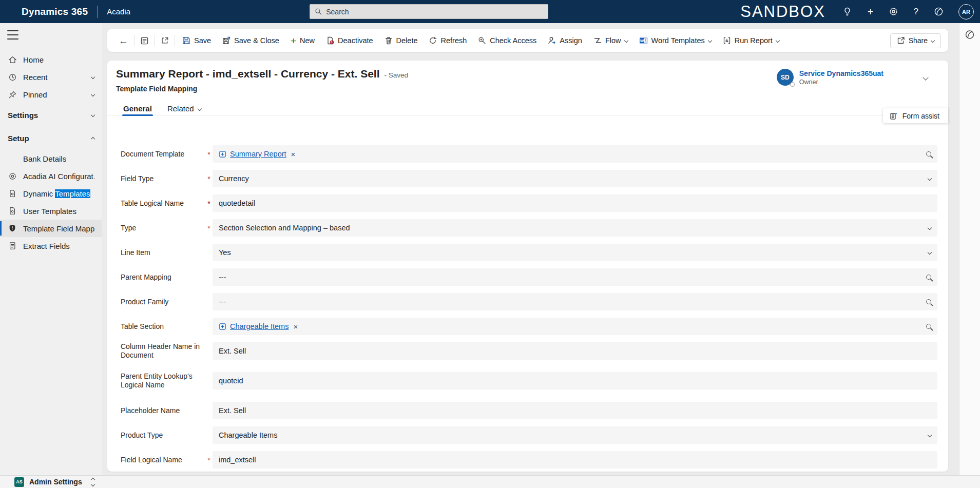 Image resolution: width=980 pixels, height=488 pixels. What do you see at coordinates (251, 41) in the screenshot?
I see `save-and-close-button: Save & Close` at bounding box center [251, 41].